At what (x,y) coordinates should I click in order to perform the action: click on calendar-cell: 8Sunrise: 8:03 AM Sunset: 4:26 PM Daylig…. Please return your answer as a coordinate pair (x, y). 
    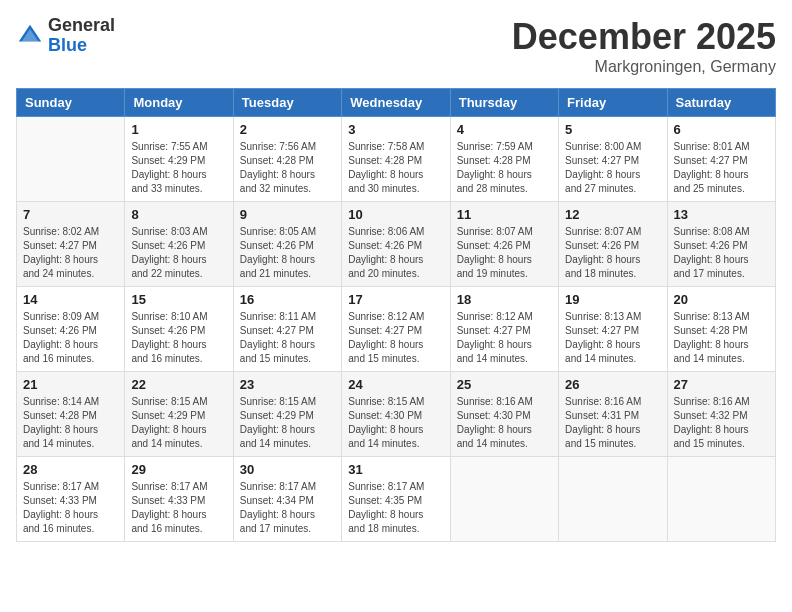
    Looking at the image, I should click on (179, 244).